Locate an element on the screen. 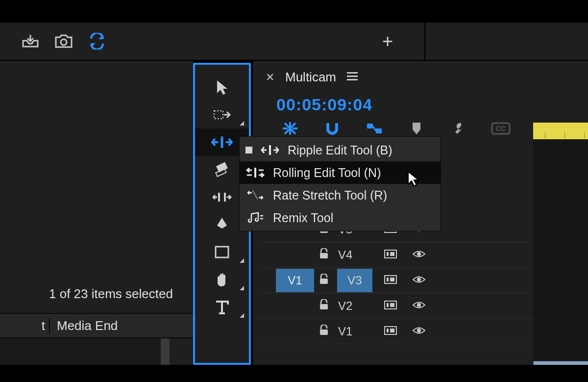 Image resolution: width=588 pixels, height=382 pixels. add-button: + is located at coordinates (388, 41).